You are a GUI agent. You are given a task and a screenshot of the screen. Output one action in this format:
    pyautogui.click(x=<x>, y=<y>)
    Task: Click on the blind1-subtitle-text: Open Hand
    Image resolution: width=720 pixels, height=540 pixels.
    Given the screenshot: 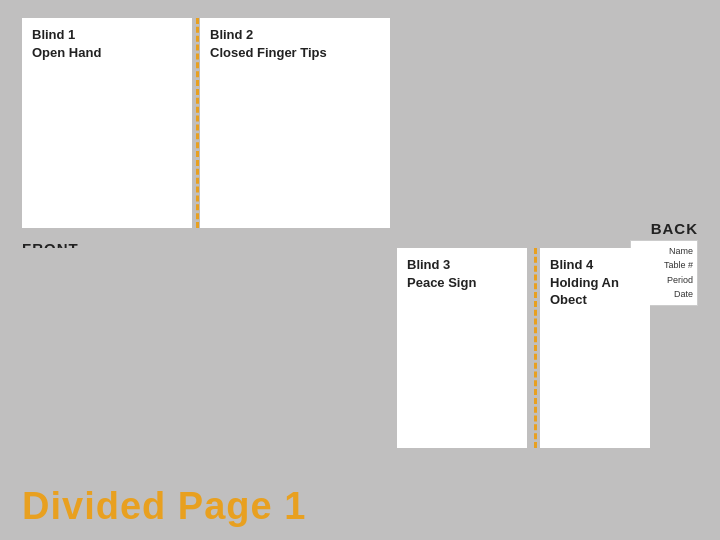 What is the action you would take?
    pyautogui.click(x=66, y=52)
    